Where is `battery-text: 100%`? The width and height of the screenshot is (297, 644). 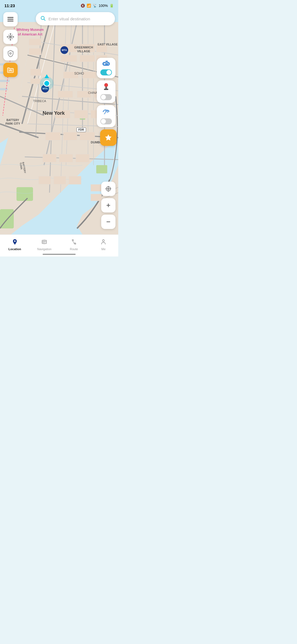
battery-text: 100% is located at coordinates (103, 6).